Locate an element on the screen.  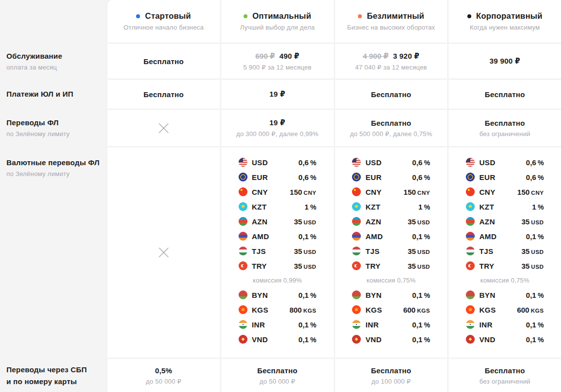
currency-rate-row: TRY 35USD is located at coordinates (278, 266).